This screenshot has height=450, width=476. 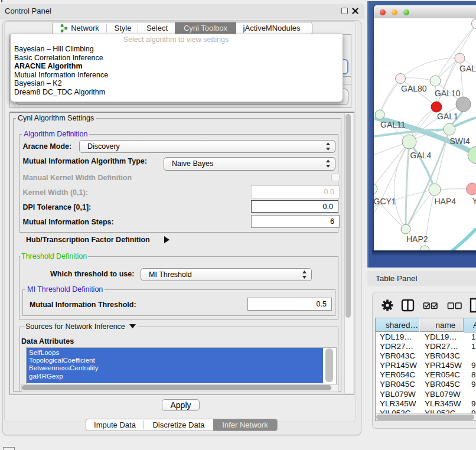 I want to click on svg-text: GAL7, so click(x=468, y=69).